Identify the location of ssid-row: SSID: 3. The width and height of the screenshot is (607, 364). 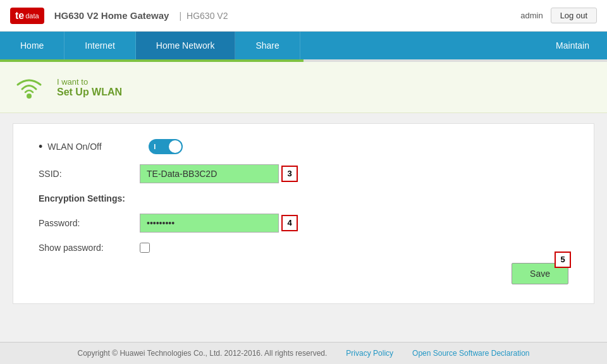
(304, 174).